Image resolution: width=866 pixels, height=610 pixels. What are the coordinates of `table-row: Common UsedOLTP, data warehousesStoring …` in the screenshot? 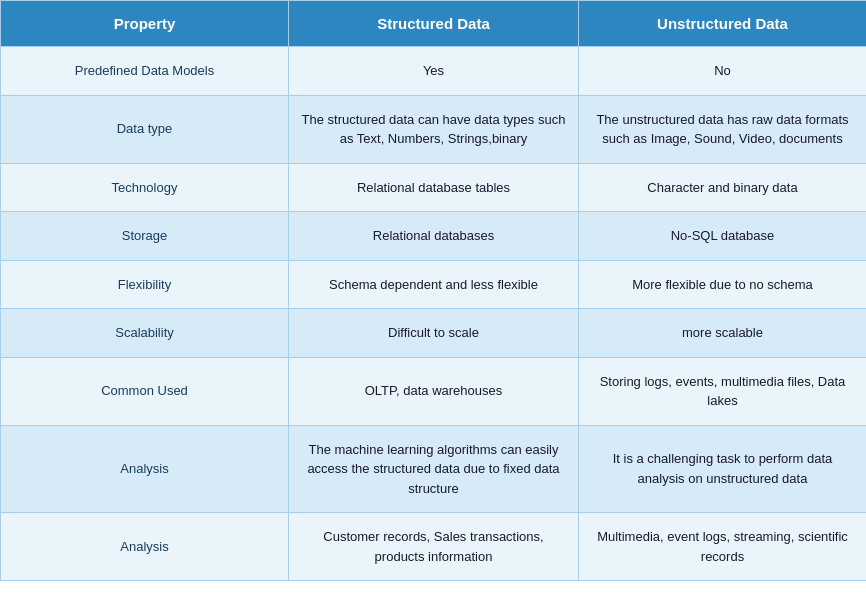 It's located at (434, 391).